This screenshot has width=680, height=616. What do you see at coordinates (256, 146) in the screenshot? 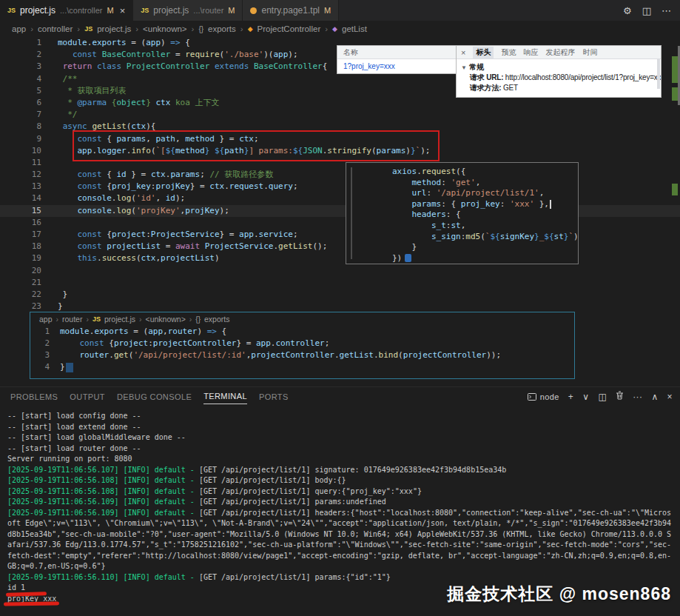
I see `annotation-red-box` at bounding box center [256, 146].